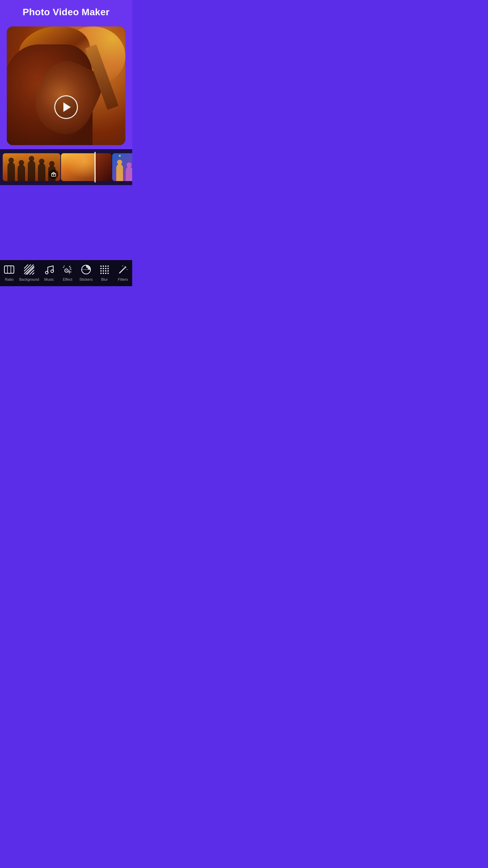  Describe the element at coordinates (66, 86) in the screenshot. I see `video-preview` at that location.